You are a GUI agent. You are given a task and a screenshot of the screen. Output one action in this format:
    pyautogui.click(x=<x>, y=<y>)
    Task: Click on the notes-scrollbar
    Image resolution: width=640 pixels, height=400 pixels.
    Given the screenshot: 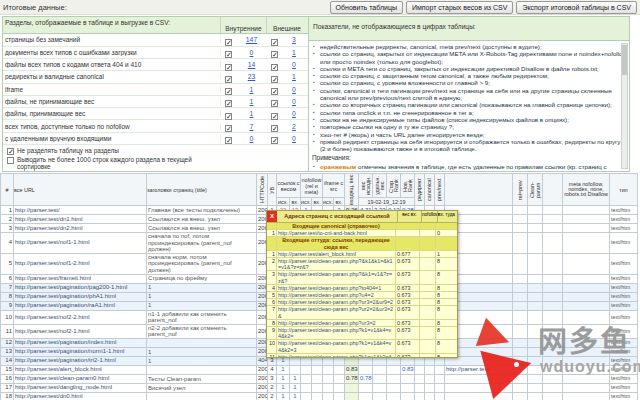 What is the action you would take?
    pyautogui.click(x=624, y=106)
    